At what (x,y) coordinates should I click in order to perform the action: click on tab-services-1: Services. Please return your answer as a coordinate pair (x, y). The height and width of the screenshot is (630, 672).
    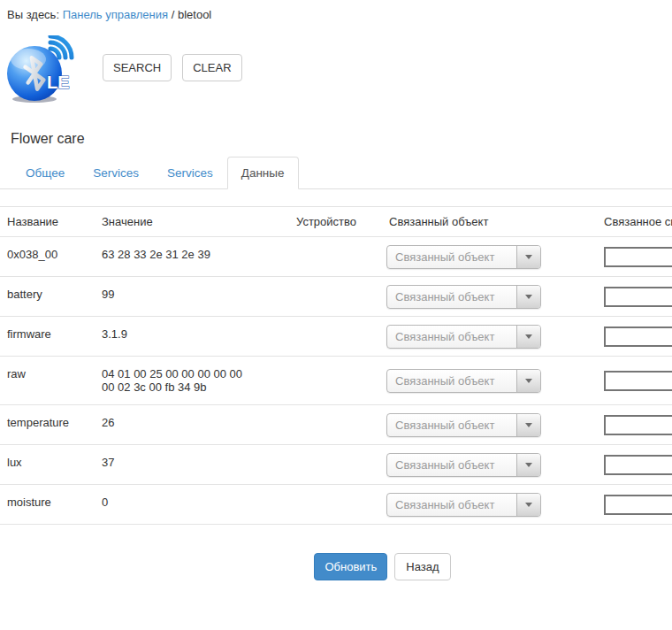
    Looking at the image, I should click on (116, 173).